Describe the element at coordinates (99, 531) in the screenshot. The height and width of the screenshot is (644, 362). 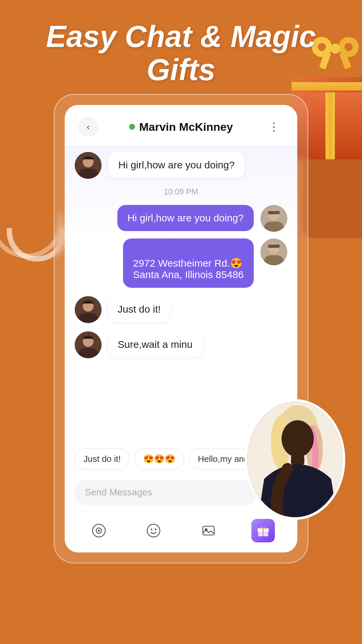
I see `voice-button` at that location.